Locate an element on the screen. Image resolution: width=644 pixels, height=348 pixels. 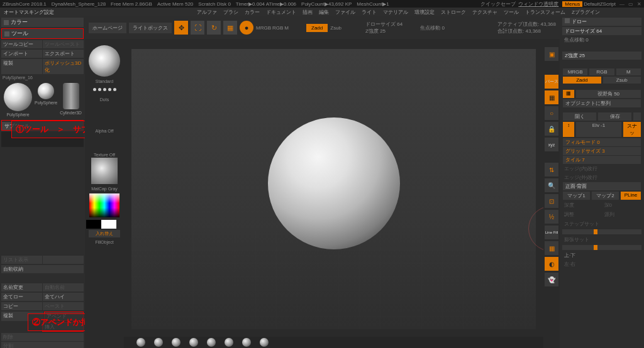
menu-item: トランスフォーム is located at coordinates (545, 13).